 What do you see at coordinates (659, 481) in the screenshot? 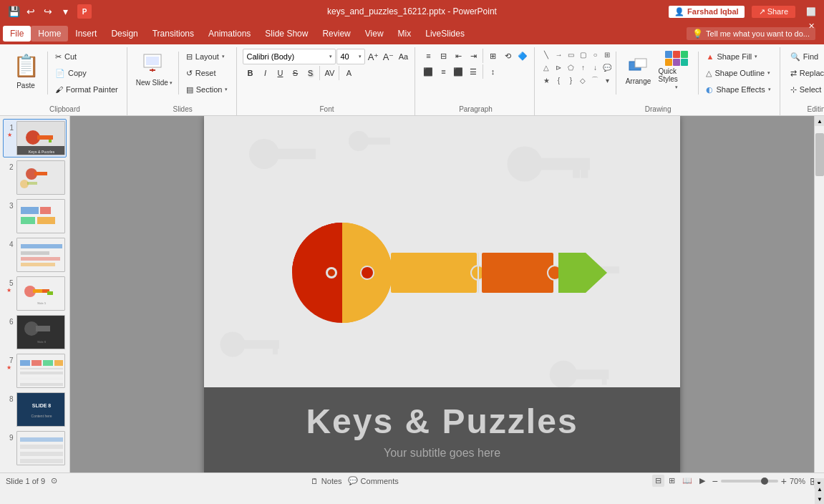
I see `normal-view-button: ⊟` at bounding box center [659, 481].